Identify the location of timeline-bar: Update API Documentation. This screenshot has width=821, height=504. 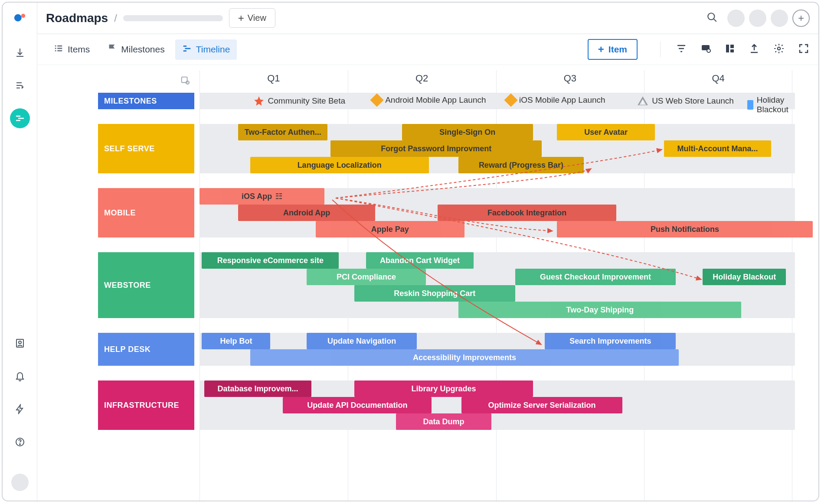
(357, 405).